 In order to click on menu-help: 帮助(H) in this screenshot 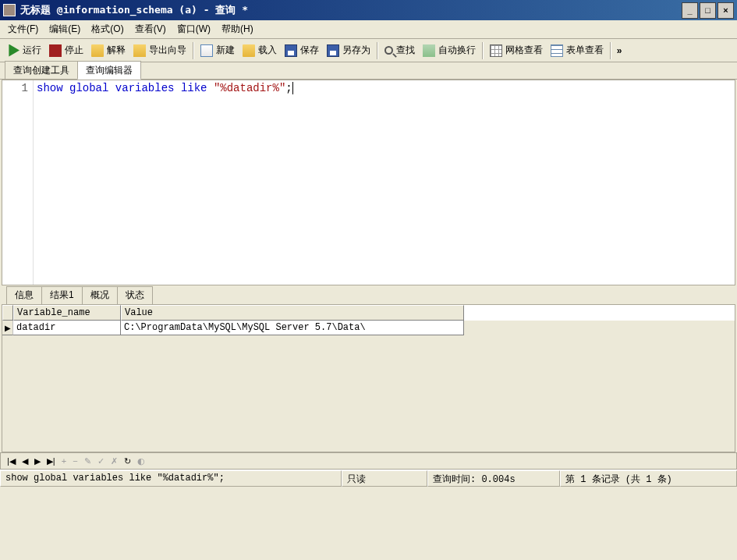, I will do `click(237, 30)`.